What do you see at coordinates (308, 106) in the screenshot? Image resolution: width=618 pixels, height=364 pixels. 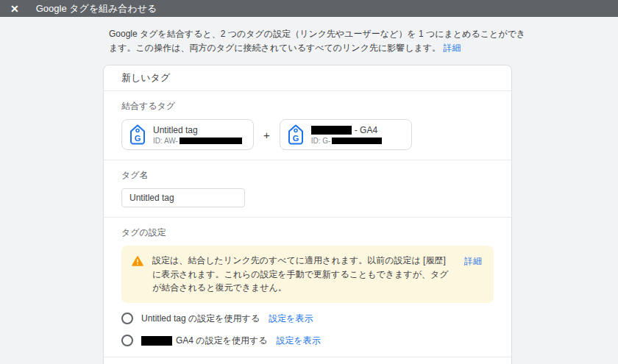 I see `combine-tags-label: 結合するタグ` at bounding box center [308, 106].